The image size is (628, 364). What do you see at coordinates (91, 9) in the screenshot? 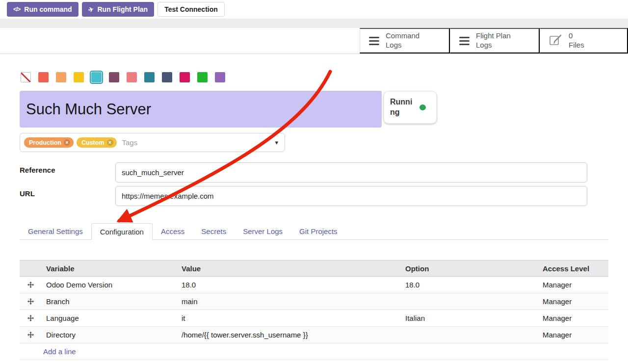
I see `plane-icon: ✈` at bounding box center [91, 9].